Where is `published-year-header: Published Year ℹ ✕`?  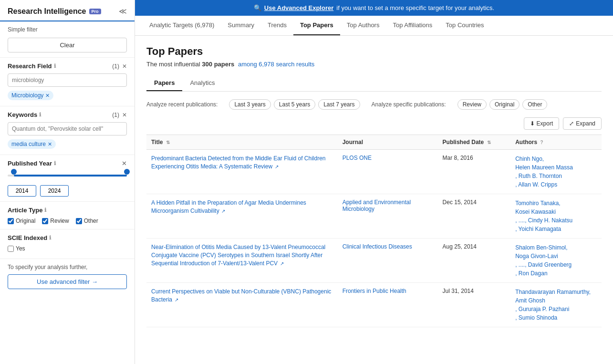 published-year-header: Published Year ℹ ✕ is located at coordinates (67, 163).